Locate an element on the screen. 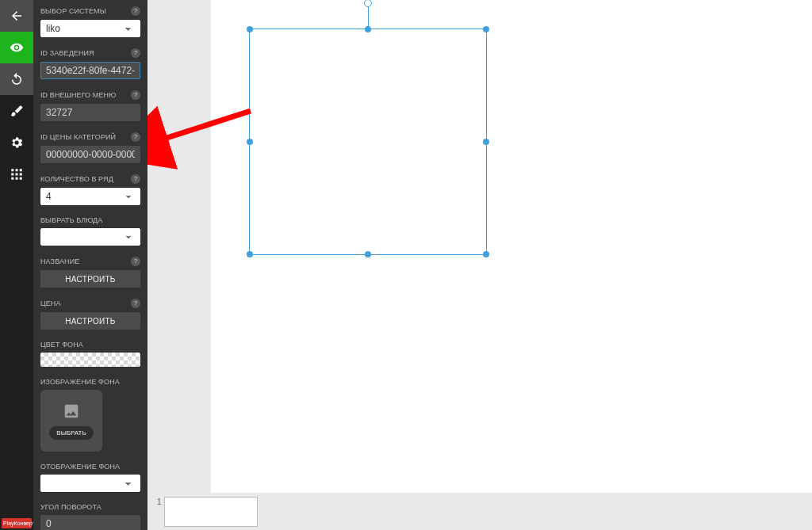  field-bg-display: ОТОБРАЖЕНИЕ ФОНА is located at coordinates (90, 477).